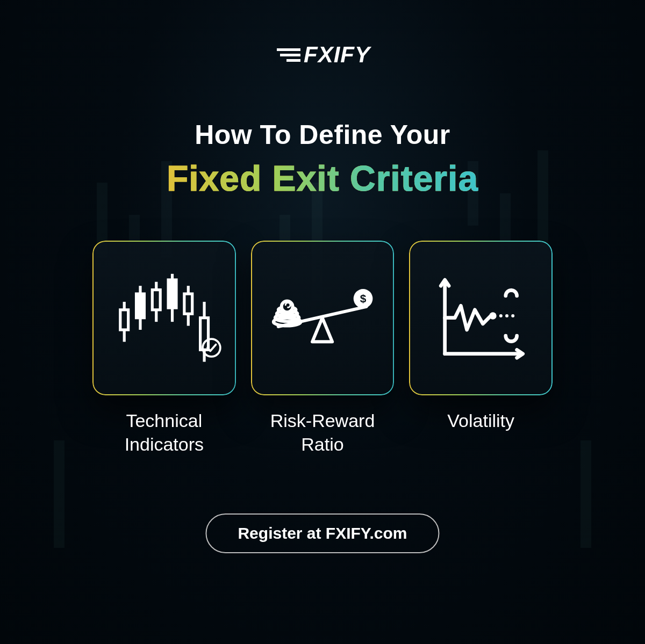 The image size is (645, 644). What do you see at coordinates (337, 55) in the screenshot?
I see `logo-text: FXIFY` at bounding box center [337, 55].